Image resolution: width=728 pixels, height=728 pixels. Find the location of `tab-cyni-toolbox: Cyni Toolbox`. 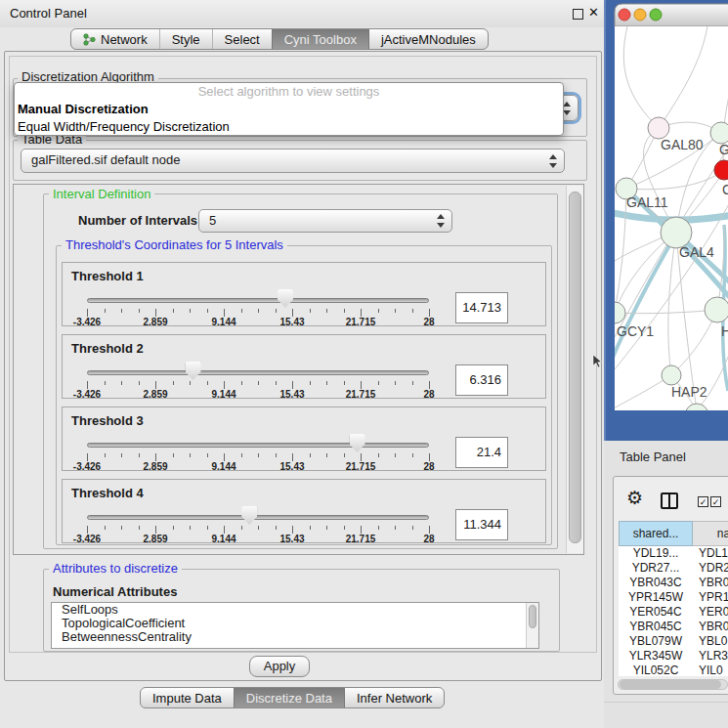

tab-cyni-toolbox: Cyni Toolbox is located at coordinates (321, 39).